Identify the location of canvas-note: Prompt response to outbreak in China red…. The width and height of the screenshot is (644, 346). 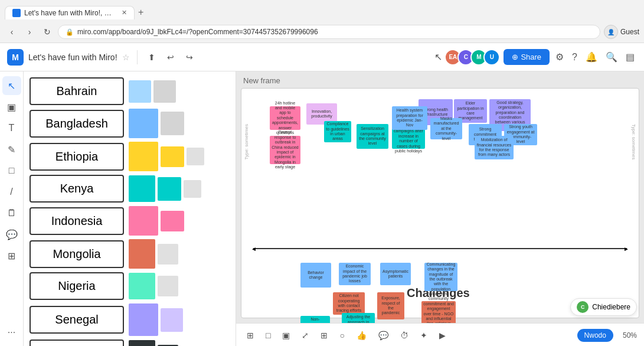
(285, 150).